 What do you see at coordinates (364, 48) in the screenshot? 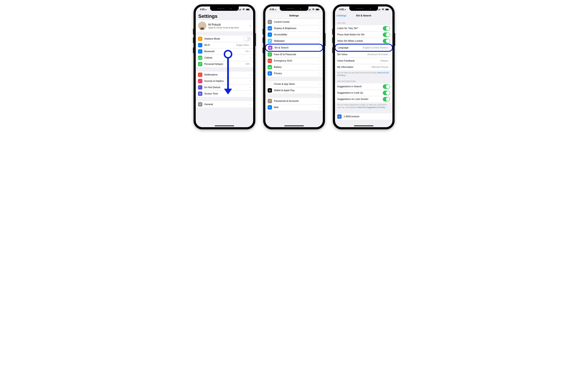
I see `cell-language: LanguageEnglish (United States)›` at bounding box center [364, 48].